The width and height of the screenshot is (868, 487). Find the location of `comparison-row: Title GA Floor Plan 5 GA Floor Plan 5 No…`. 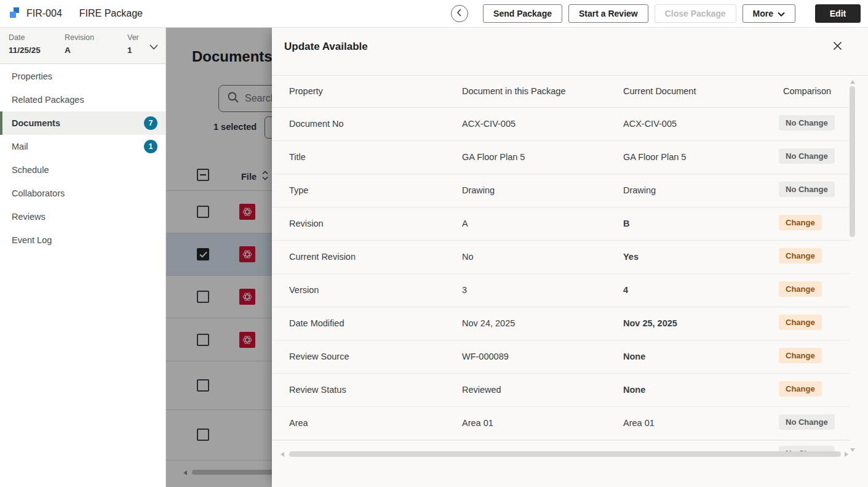

comparison-row: Title GA Floor Plan 5 GA Floor Plan 5 No… is located at coordinates (561, 158).